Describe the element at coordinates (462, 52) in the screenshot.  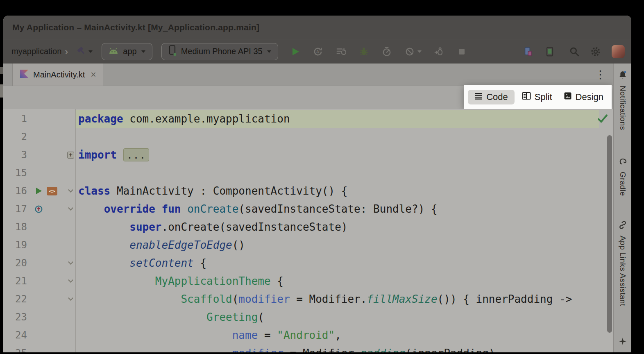
I see `stop-button` at that location.